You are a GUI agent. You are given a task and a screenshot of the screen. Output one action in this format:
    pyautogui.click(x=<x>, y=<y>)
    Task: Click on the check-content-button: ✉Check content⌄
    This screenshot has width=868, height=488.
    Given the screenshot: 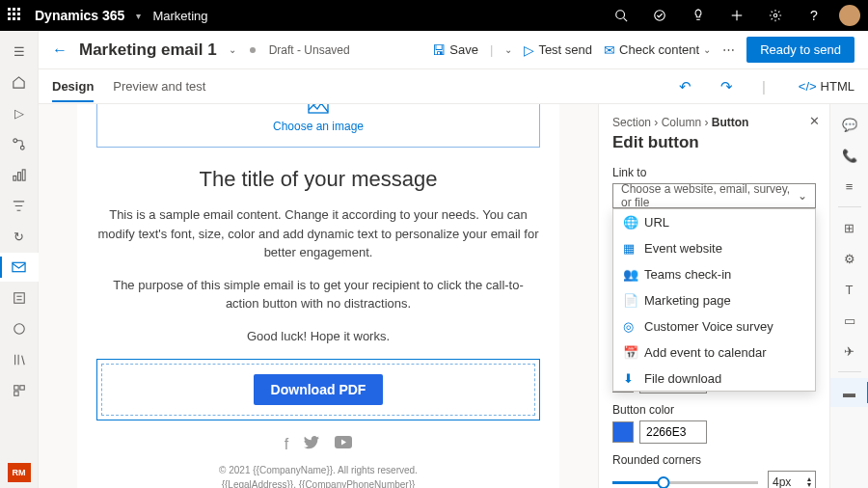 What is the action you would take?
    pyautogui.click(x=658, y=50)
    